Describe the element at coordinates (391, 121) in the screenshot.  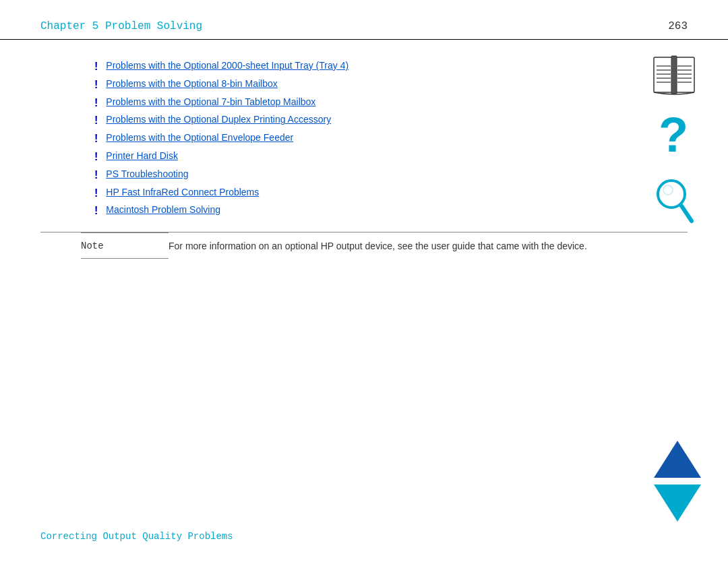
I see `toc-list-item: !Problems with the Optional Duplex Print…` at that location.